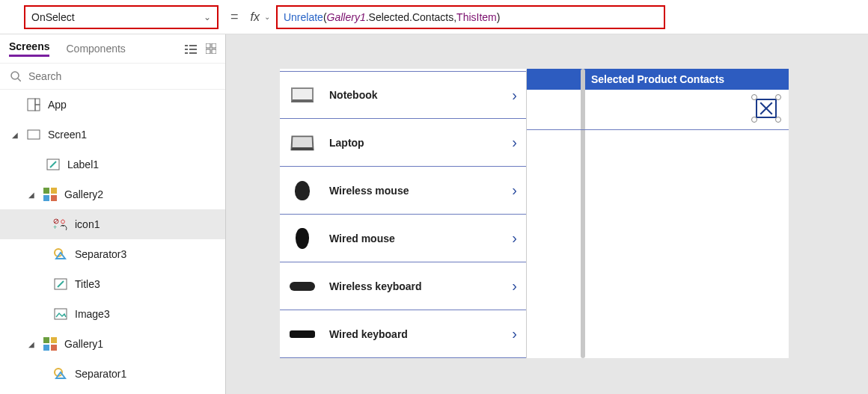 The width and height of the screenshot is (868, 394). What do you see at coordinates (403, 95) in the screenshot?
I see `product-item: Notebook ›` at bounding box center [403, 95].